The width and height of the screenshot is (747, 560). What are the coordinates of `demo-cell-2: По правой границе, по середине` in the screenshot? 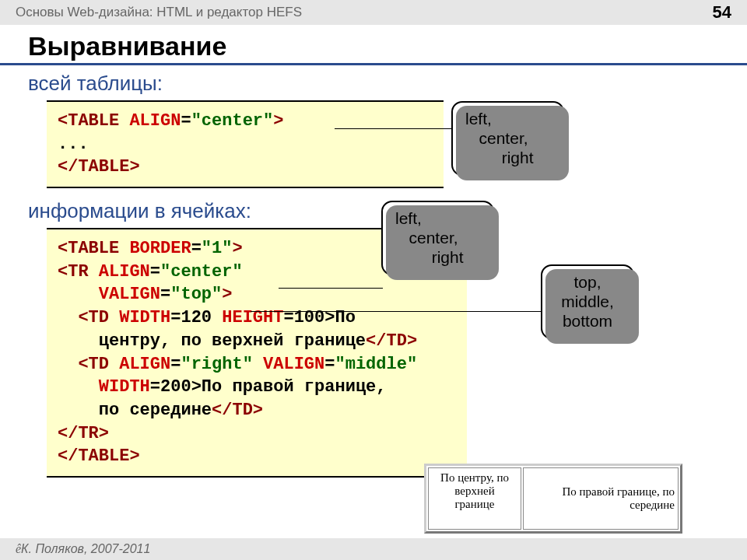 It's located at (601, 499).